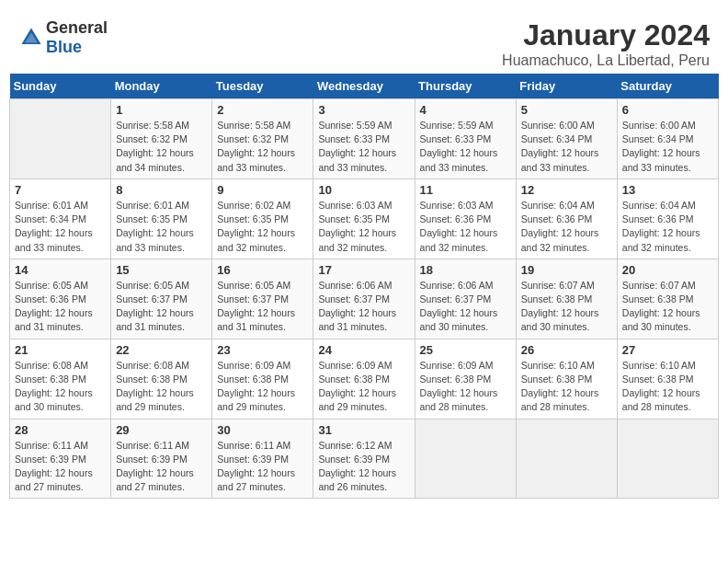 The image size is (728, 563). Describe the element at coordinates (61, 219) in the screenshot. I see `calendar-cell: 7Sunrise: 6:01 AM Sunset: 6:34 PM Daylig…` at that location.